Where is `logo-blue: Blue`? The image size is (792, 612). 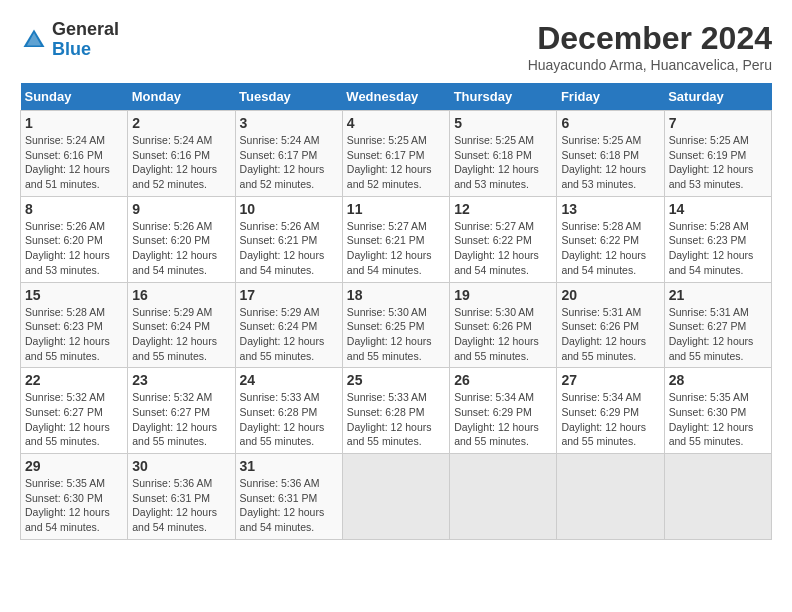
logo-blue: Blue is located at coordinates (72, 49).